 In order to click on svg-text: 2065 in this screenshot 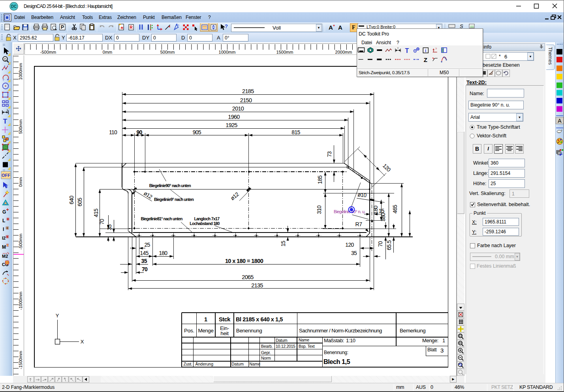, I will do `click(248, 277)`.